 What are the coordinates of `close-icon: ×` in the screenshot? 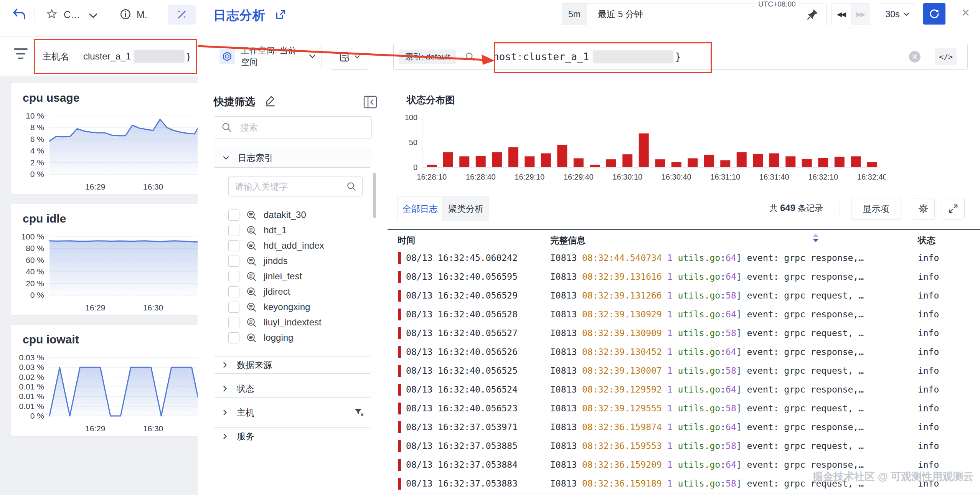 It's located at (965, 13).